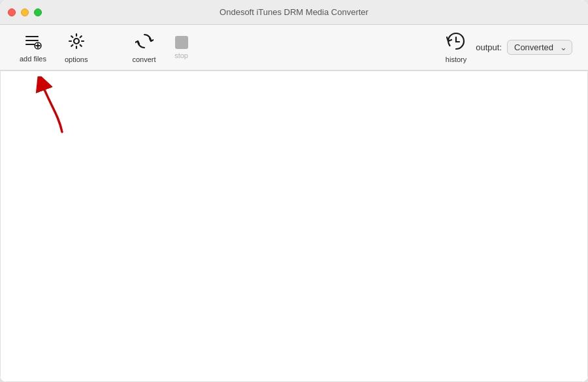 This screenshot has height=382, width=588. Describe the element at coordinates (294, 48) in the screenshot. I see `toolbar: add files options convert` at that location.